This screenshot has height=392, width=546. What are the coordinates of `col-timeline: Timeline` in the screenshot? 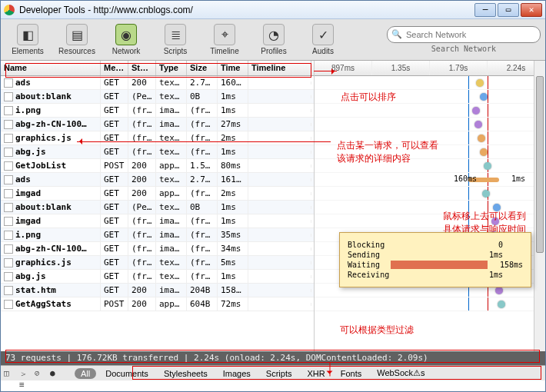 It's located at (280, 68).